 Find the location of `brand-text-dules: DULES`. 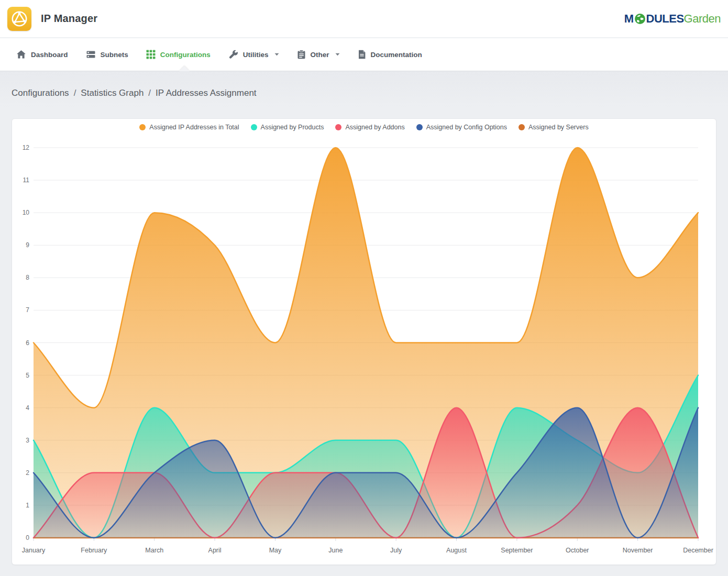

brand-text-dules: DULES is located at coordinates (665, 19).